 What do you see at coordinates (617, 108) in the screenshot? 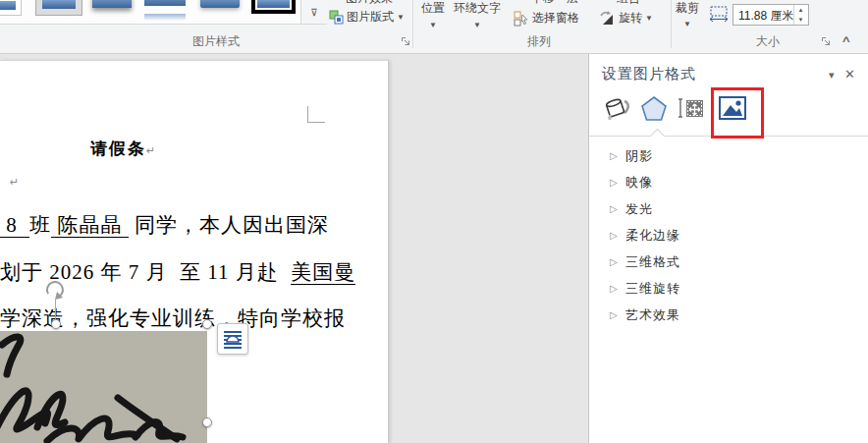
I see `tab-fill-line` at bounding box center [617, 108].